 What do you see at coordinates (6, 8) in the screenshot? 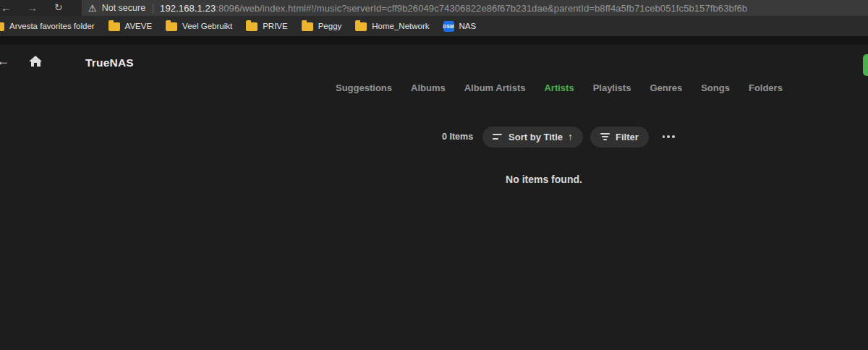
I see `browser-back-icon: ←` at bounding box center [6, 8].